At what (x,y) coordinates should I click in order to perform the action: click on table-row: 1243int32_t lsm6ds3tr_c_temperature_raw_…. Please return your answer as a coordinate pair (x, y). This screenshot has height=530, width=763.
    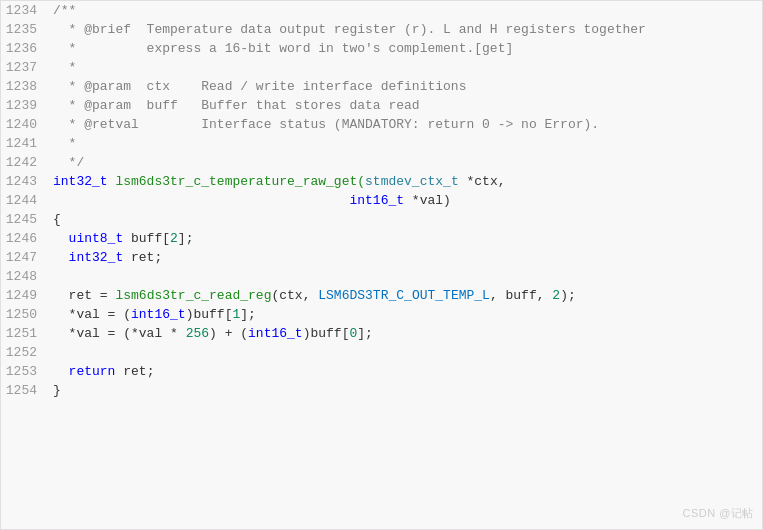
    Looking at the image, I should click on (382, 182).